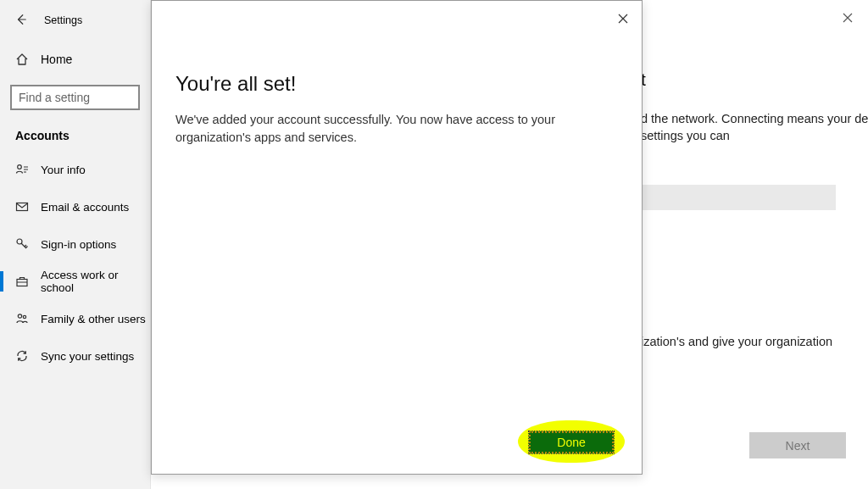  I want to click on home-icon, so click(22, 59).